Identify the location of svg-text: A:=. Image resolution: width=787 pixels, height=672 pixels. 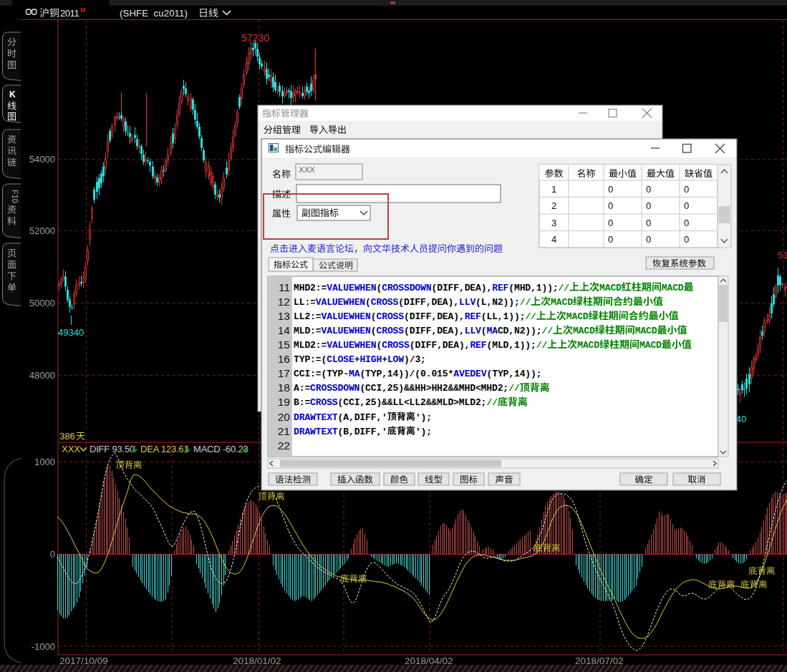
(302, 388).